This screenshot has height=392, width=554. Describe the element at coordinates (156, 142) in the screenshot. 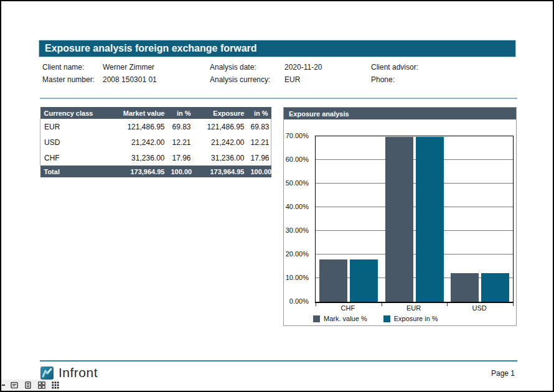

I see `table-row: USD 21,242.00 12.21 21,242.00 12.21` at that location.